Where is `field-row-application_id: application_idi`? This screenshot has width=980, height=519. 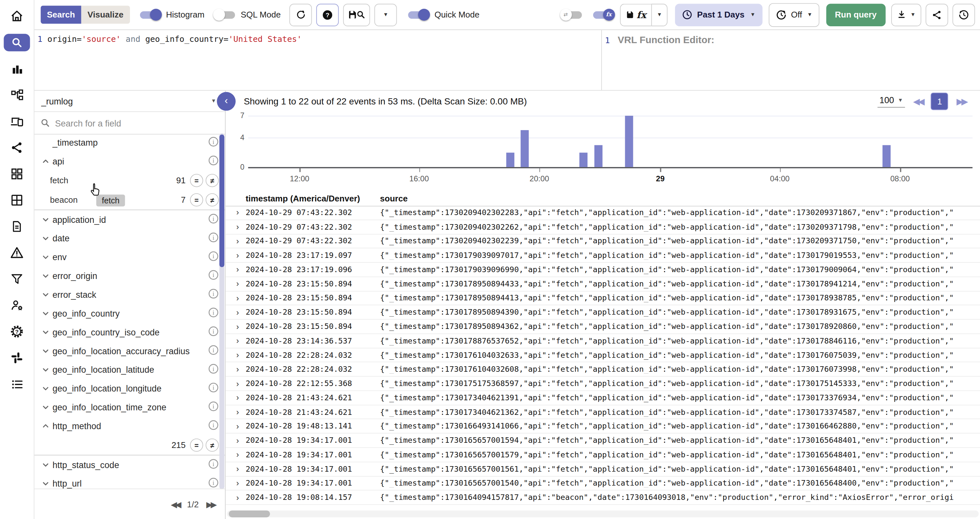 field-row-application_id: application_idi is located at coordinates (129, 219).